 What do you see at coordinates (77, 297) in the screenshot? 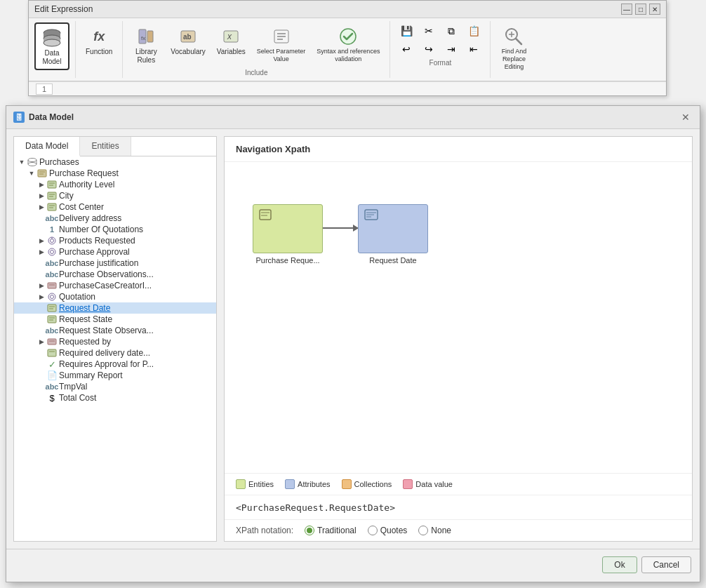
I see `tree-label-quotation: Quotation` at bounding box center [77, 297].